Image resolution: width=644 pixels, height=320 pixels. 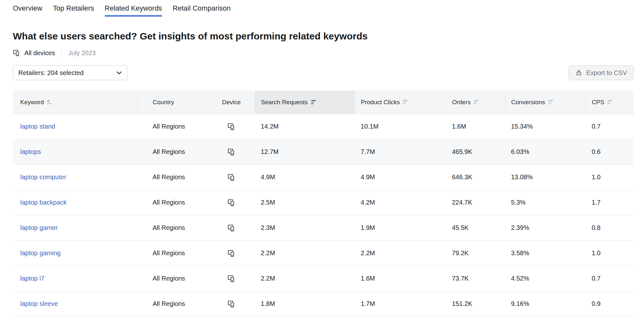 I want to click on table-row: laptop i7All Regions 2.2M1.6M73.7K4.52%0…, so click(x=323, y=278).